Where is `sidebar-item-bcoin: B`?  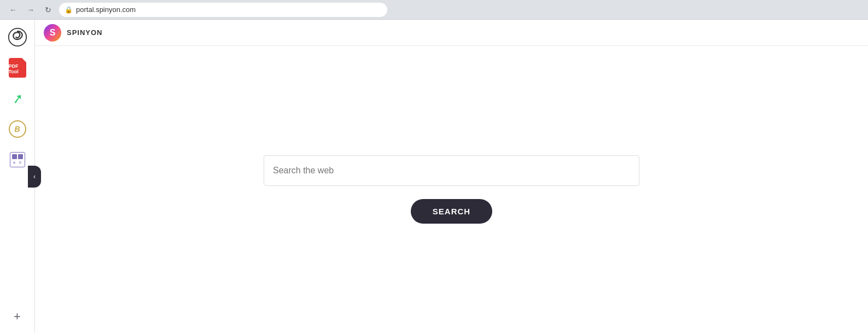
sidebar-item-bcoin: B is located at coordinates (18, 129).